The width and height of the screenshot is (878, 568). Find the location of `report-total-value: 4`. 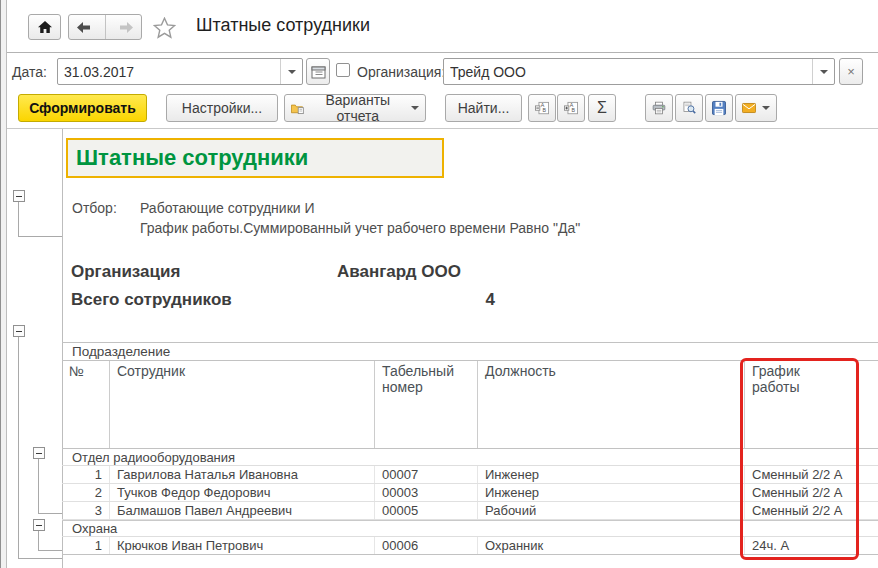

report-total-value: 4 is located at coordinates (416, 300).